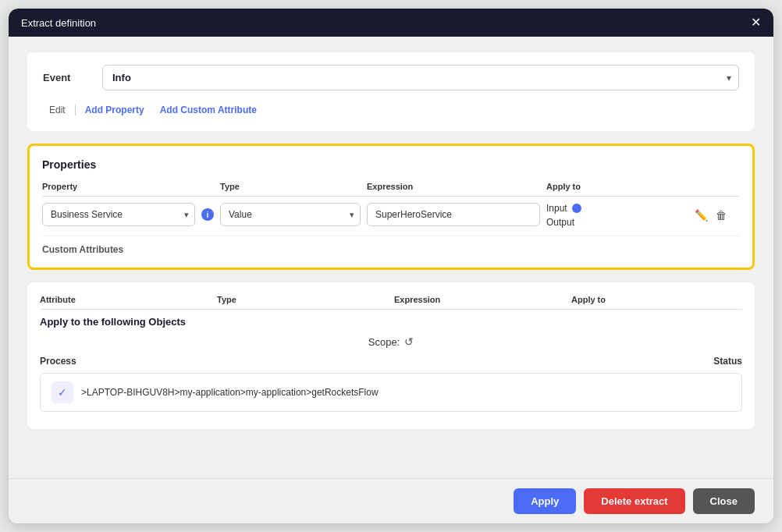 The height and width of the screenshot is (532, 782). What do you see at coordinates (727, 361) in the screenshot?
I see `status-col-label: Status` at bounding box center [727, 361].